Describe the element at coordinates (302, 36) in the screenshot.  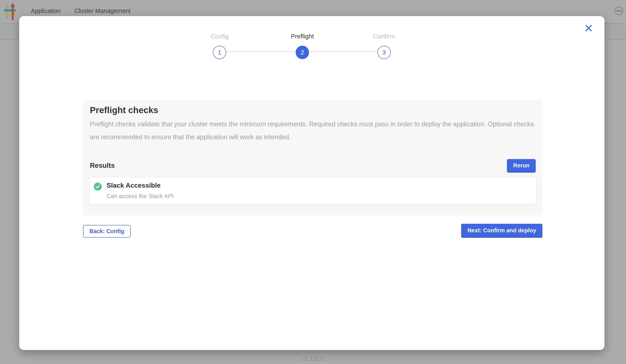
I see `step-label: Preflight` at that location.